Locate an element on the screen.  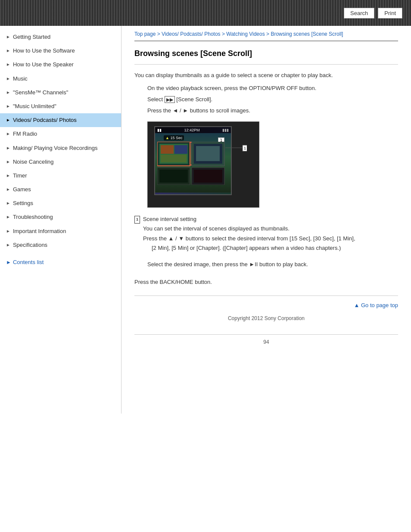
breadcrumb-videos-podcasts: Videos/ Podcasts/ Photos is located at coordinates (191, 34).